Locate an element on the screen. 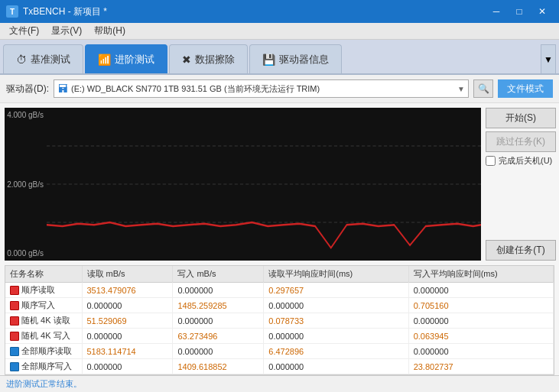 The image size is (559, 392). cell-write: 63.273496 is located at coordinates (219, 336).